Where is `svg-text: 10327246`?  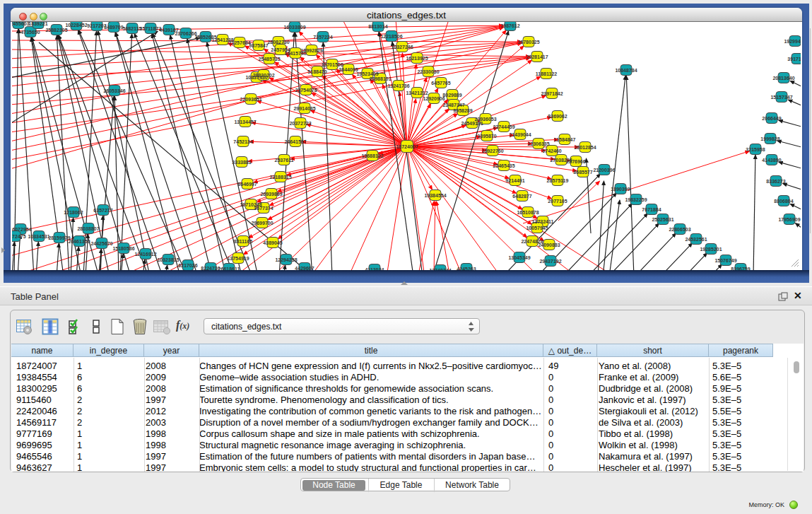
svg-text: 10327246 is located at coordinates (401, 47).